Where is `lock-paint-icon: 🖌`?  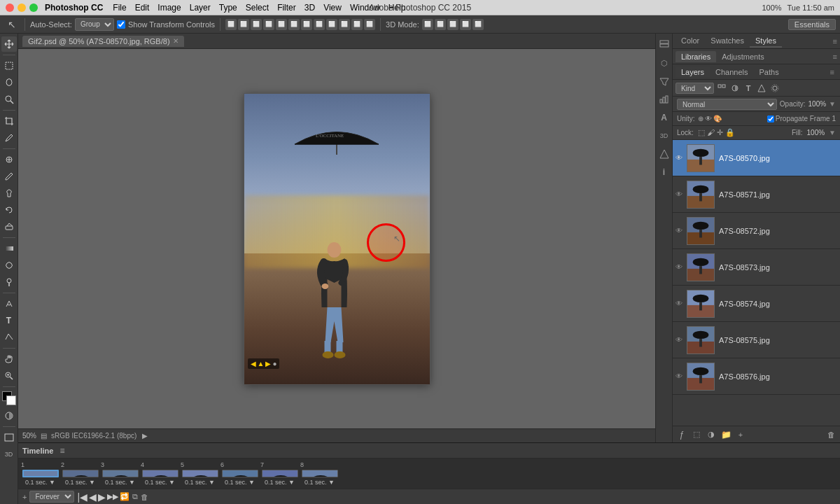 lock-paint-icon: 🖌 is located at coordinates (711, 133).